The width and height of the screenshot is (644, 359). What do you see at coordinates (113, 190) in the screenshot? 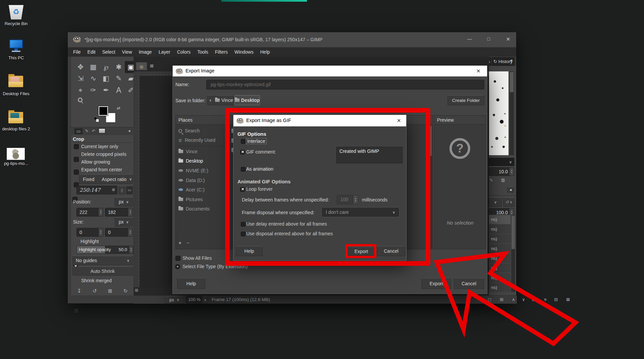
I see `clear-icon: ⊗` at bounding box center [113, 190].